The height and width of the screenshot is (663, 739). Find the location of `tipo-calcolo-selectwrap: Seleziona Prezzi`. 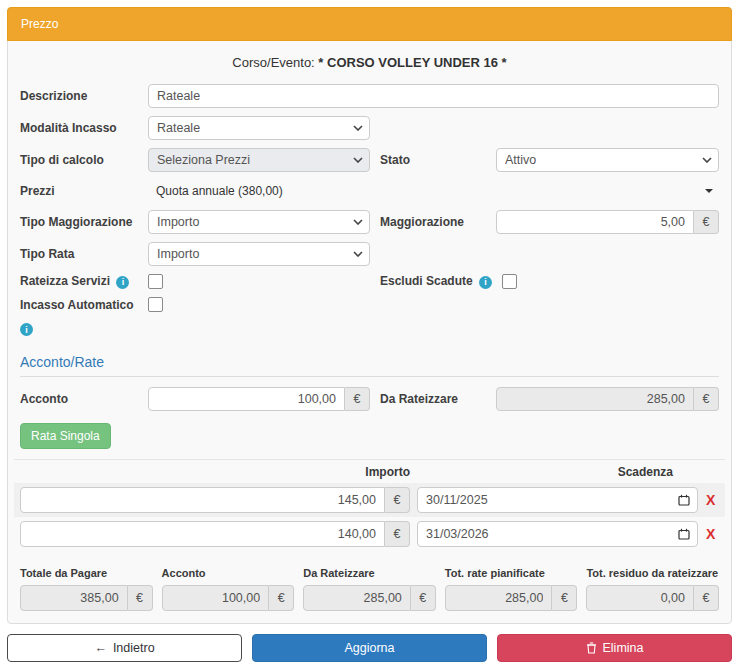

tipo-calcolo-selectwrap: Seleziona Prezzi is located at coordinates (259, 160).